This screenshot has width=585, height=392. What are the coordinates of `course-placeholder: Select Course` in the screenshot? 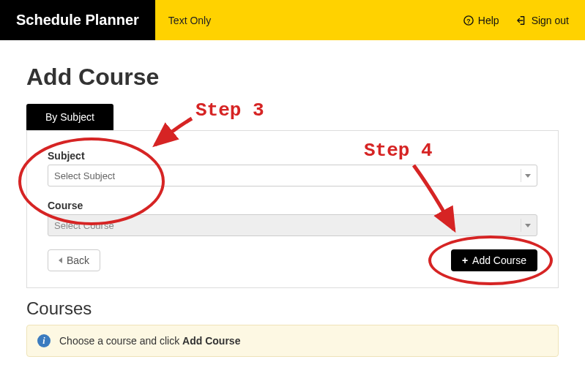 It's located at (84, 225).